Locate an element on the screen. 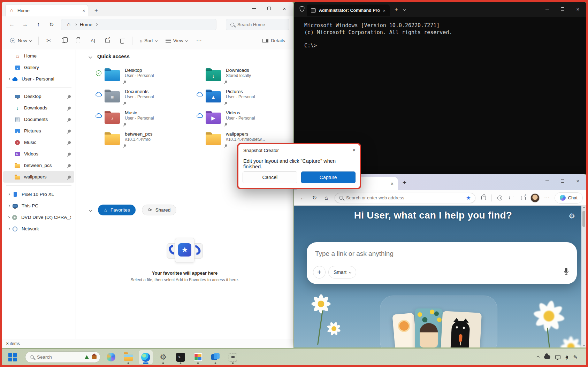 Image resolution: width=588 pixels, height=367 pixels. refresh-icon: ↻ is located at coordinates (315, 198).